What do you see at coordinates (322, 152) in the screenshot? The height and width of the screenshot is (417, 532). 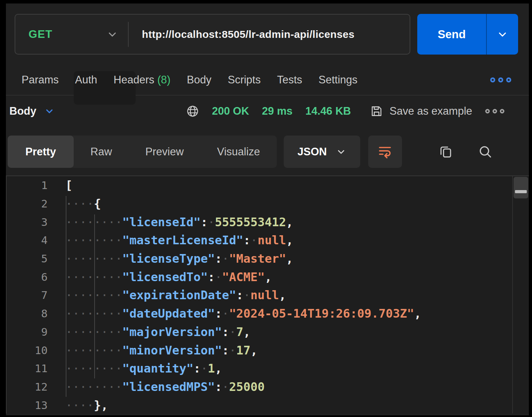 I see `language-selector: JSON` at bounding box center [322, 152].